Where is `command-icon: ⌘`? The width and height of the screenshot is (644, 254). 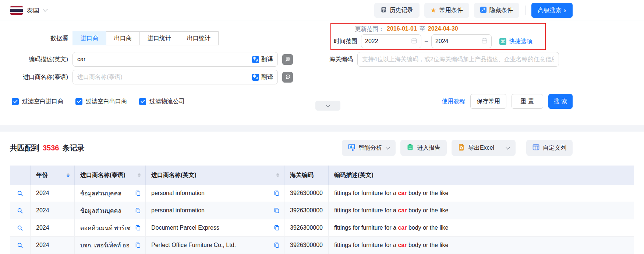 command-icon: ⌘ is located at coordinates (503, 41).